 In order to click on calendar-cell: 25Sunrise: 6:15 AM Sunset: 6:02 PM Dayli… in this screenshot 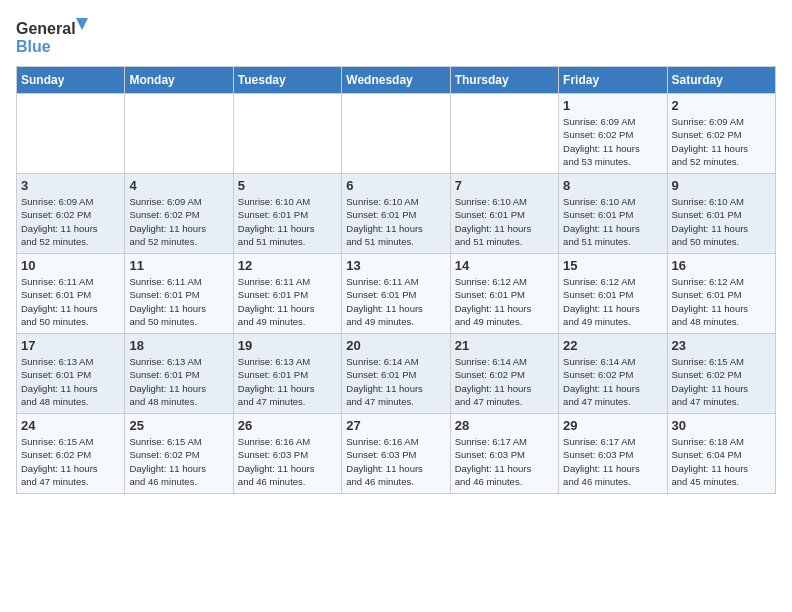, I will do `click(179, 454)`.